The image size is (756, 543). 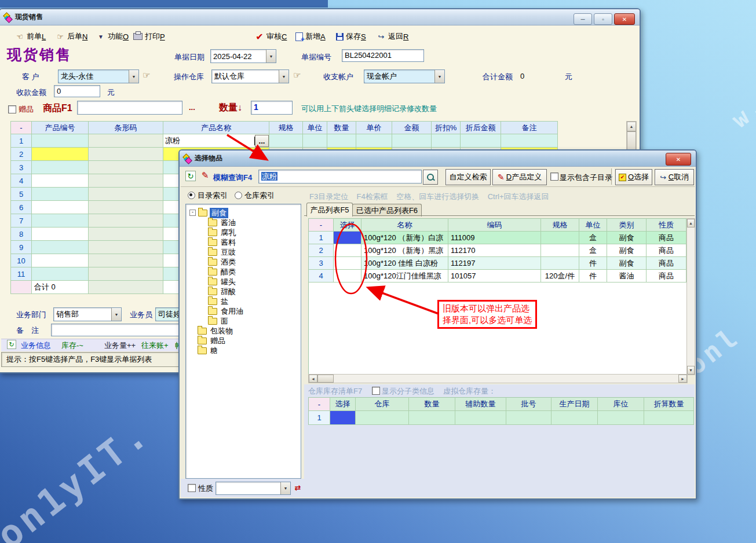 I want to click on row-number: 5, so click(x=21, y=195).